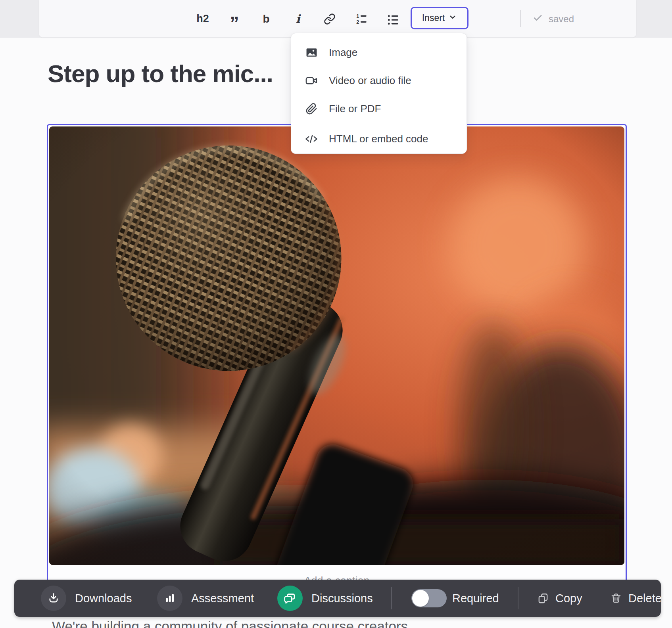 The image size is (672, 628). What do you see at coordinates (434, 18) in the screenshot?
I see `insert-button-label: Insert` at bounding box center [434, 18].